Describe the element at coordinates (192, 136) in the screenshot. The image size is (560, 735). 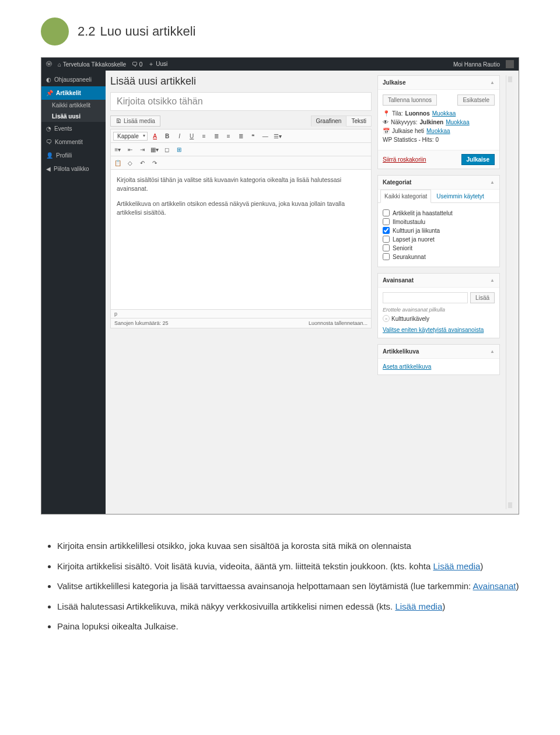
I see `underline-button: U` at that location.